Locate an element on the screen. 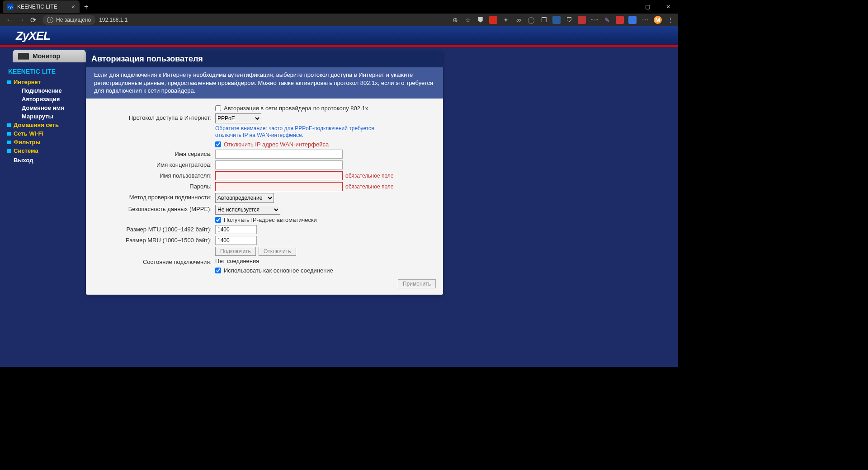 This screenshot has height=470, width=868. disable-wan-ip-checkbox is located at coordinates (218, 145).